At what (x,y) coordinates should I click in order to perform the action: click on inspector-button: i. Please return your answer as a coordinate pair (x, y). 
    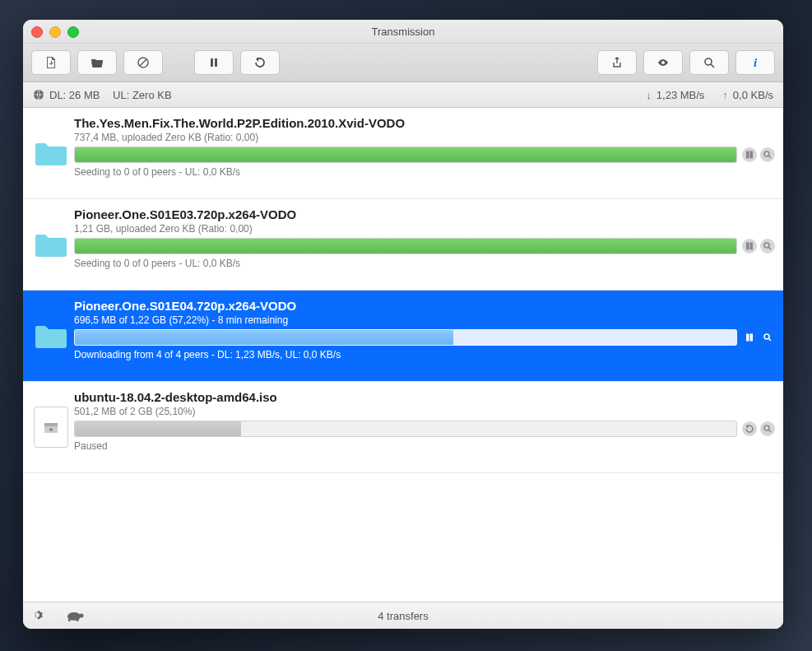
    Looking at the image, I should click on (755, 63).